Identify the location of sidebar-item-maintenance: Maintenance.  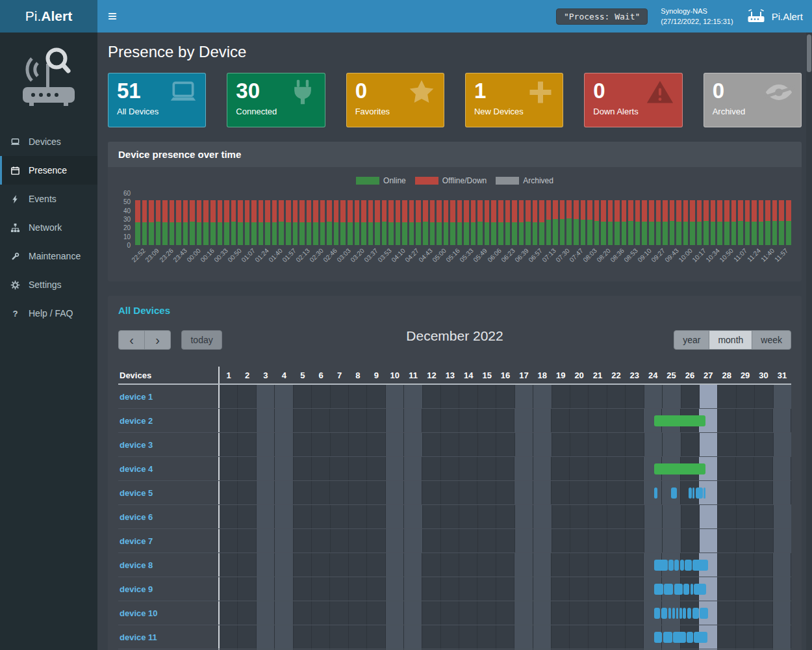
(49, 256).